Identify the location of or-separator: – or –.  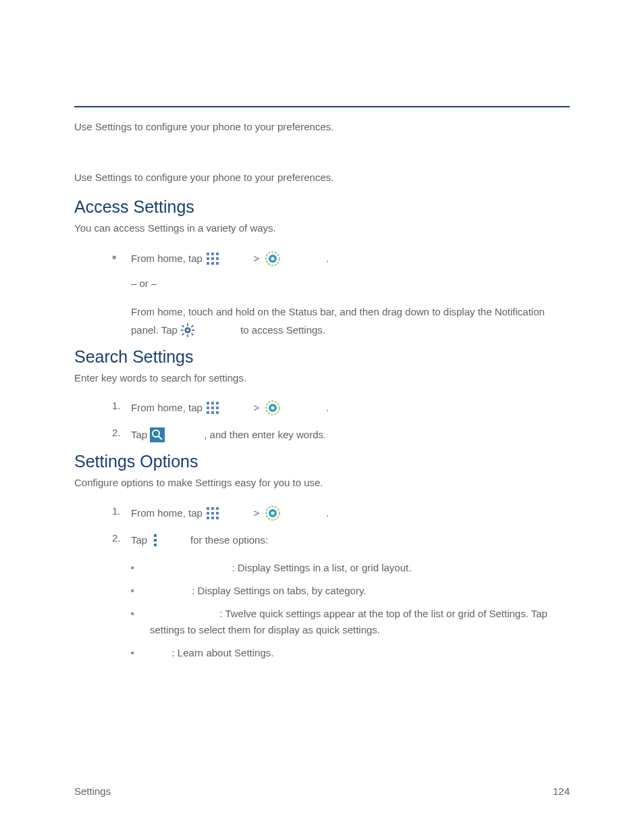
(350, 284).